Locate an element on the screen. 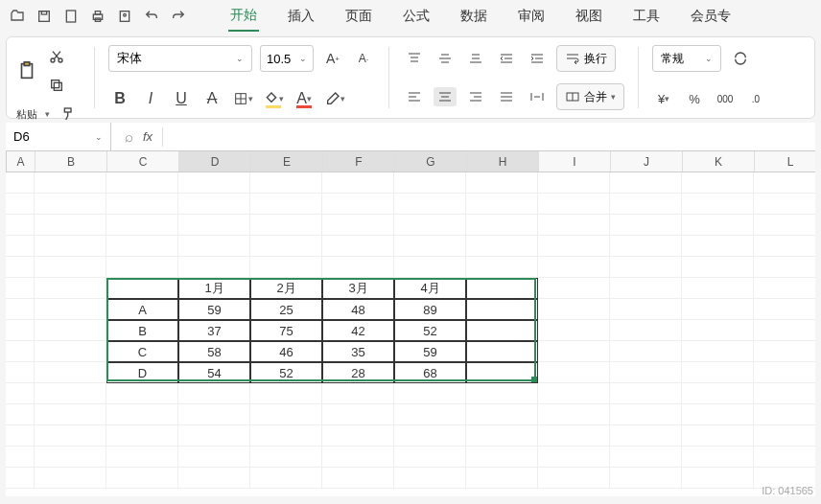 The image size is (821, 504). open-icon is located at coordinates (17, 16).